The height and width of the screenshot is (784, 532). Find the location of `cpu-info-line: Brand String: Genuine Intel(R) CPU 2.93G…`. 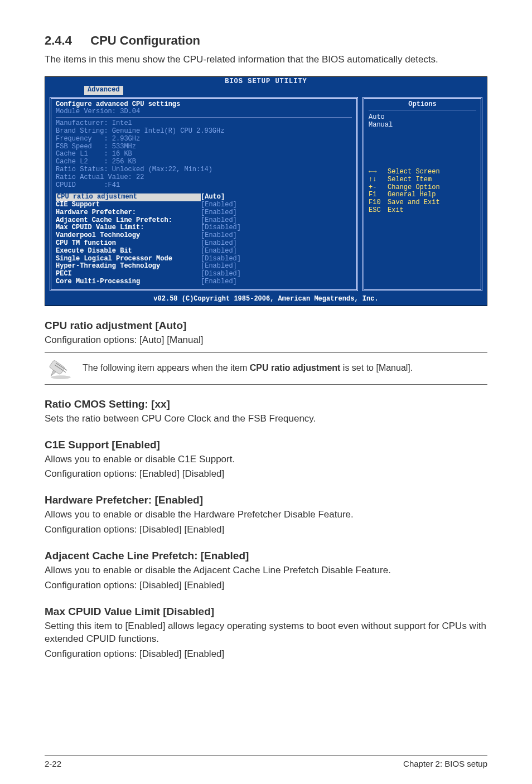

cpu-info-line: Brand String: Genuine Intel(R) CPU 2.93G… is located at coordinates (204, 132).